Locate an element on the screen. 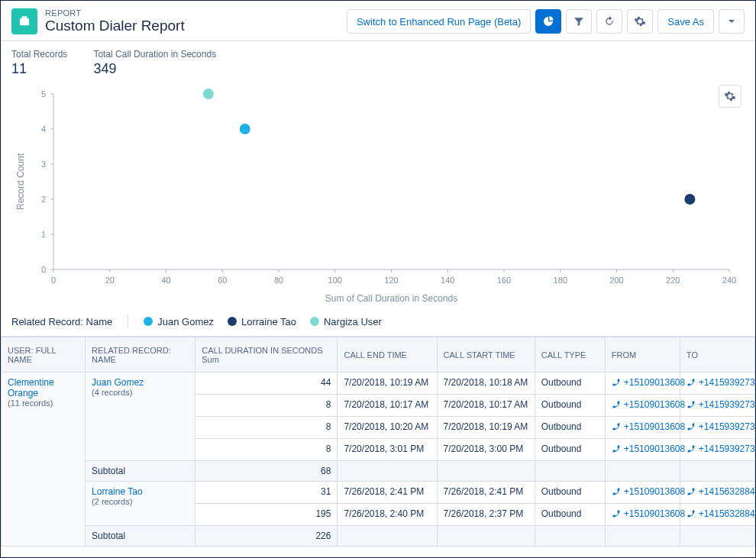 The width and height of the screenshot is (756, 558). col-call-start-time: CALL START TIME is located at coordinates (486, 355).